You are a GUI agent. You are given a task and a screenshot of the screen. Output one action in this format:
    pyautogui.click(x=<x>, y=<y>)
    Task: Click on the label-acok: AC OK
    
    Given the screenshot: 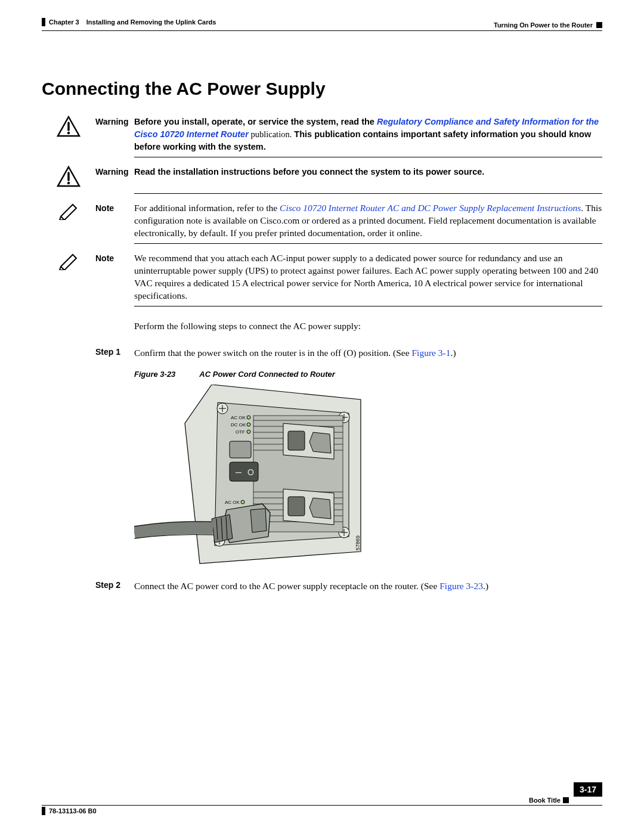 What is the action you would take?
    pyautogui.click(x=239, y=417)
    